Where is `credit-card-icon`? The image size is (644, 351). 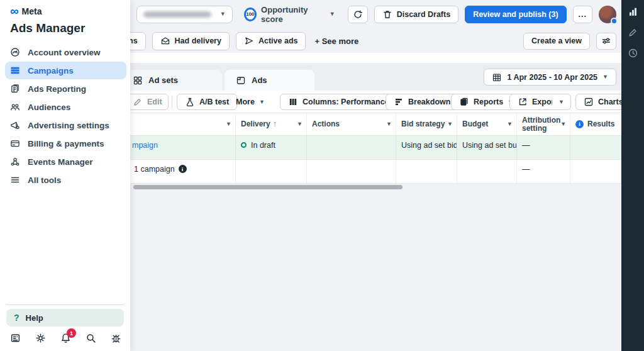
credit-card-icon is located at coordinates (15, 143).